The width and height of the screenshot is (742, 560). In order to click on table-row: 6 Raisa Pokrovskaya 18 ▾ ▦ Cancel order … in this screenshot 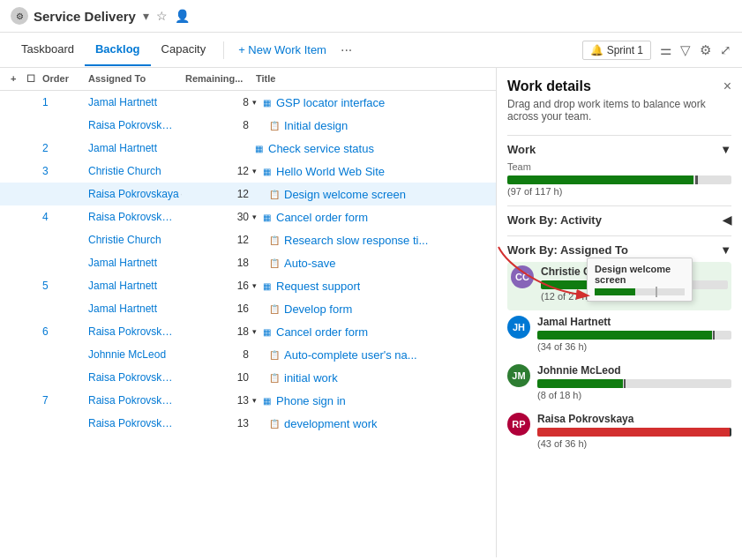, I will do `click(248, 332)`.